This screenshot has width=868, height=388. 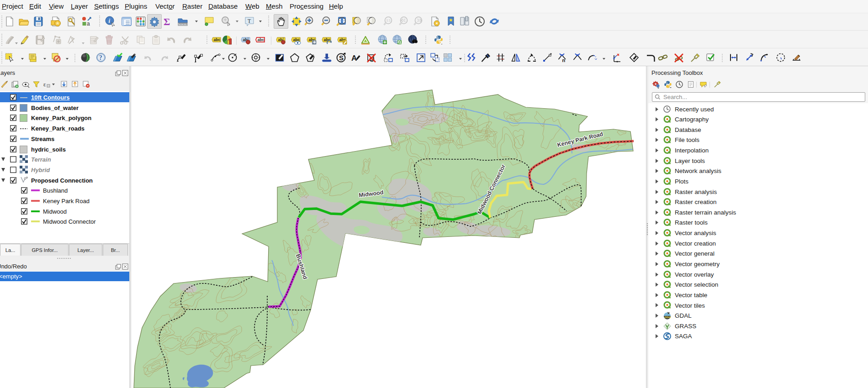 I want to click on svg-text: 1:1, so click(x=389, y=20).